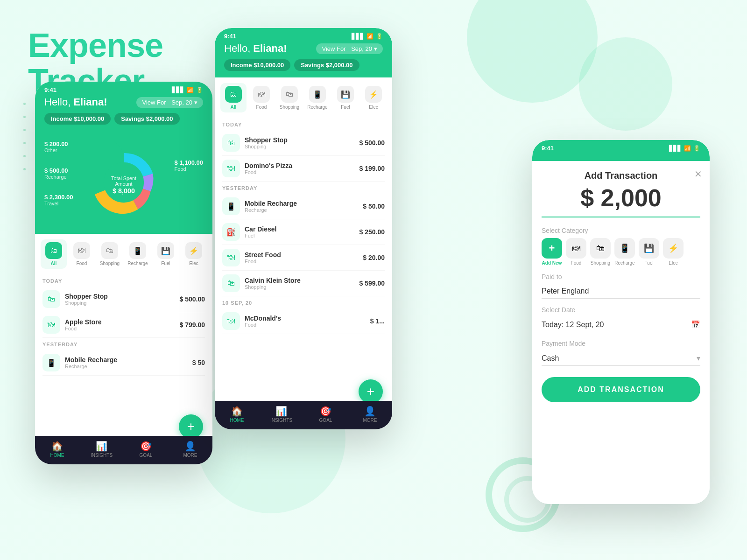 This screenshot has width=747, height=560. I want to click on cat3-elec-icon: ⚡, so click(673, 248).